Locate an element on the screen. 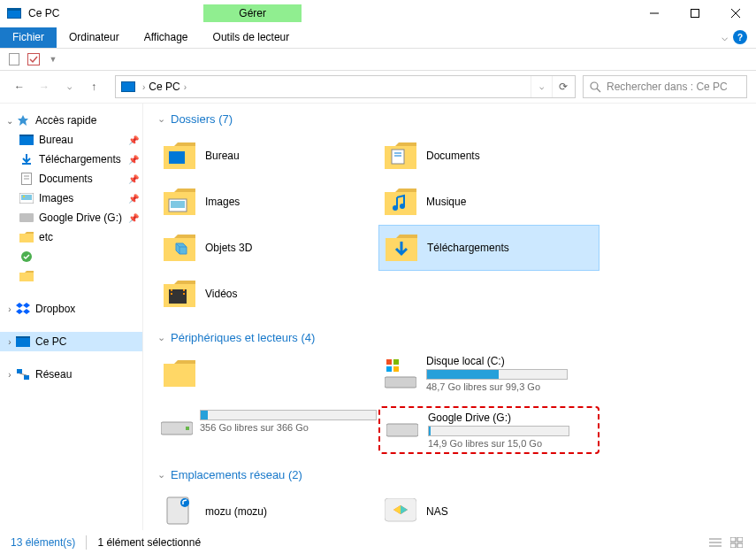  help-area: ⌵ ? is located at coordinates (739, 37).